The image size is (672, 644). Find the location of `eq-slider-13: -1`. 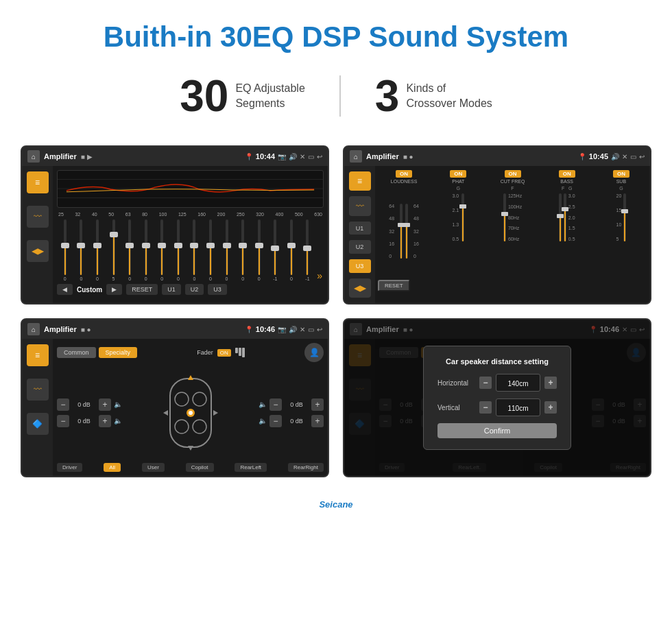

eq-slider-13: -1 is located at coordinates (276, 250).